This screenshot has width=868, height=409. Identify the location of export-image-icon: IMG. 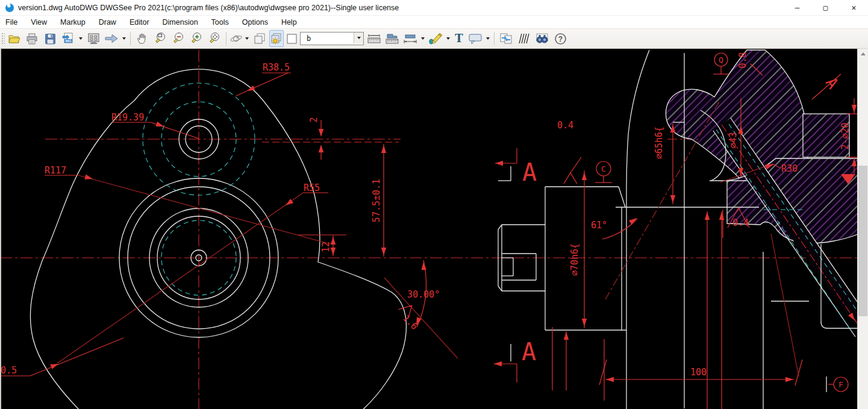
(68, 39).